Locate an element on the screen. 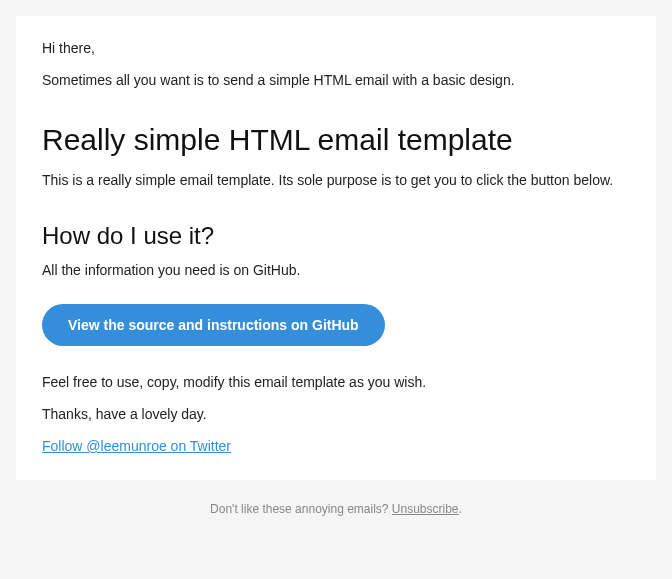 This screenshot has width=672, height=579. email-footer: Don't like these annoying emails? Unsubs… is located at coordinates (336, 498).